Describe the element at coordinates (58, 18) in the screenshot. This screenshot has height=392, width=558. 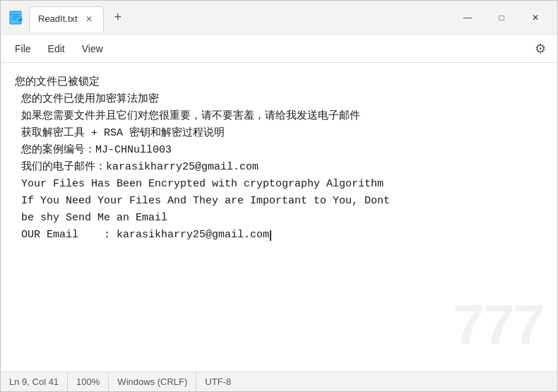
I see `tab-filename: ReadIt.txt` at that location.